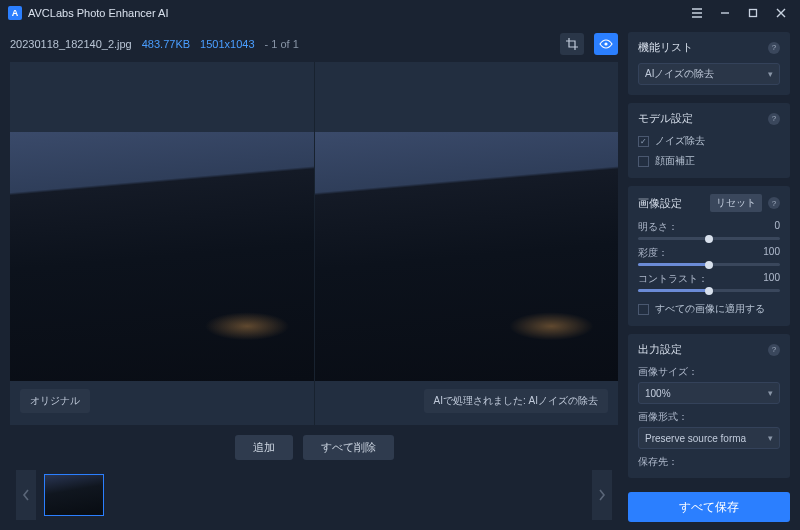 The image size is (800, 530). What do you see at coordinates (697, 13) in the screenshot?
I see `hamburger-icon` at bounding box center [697, 13].